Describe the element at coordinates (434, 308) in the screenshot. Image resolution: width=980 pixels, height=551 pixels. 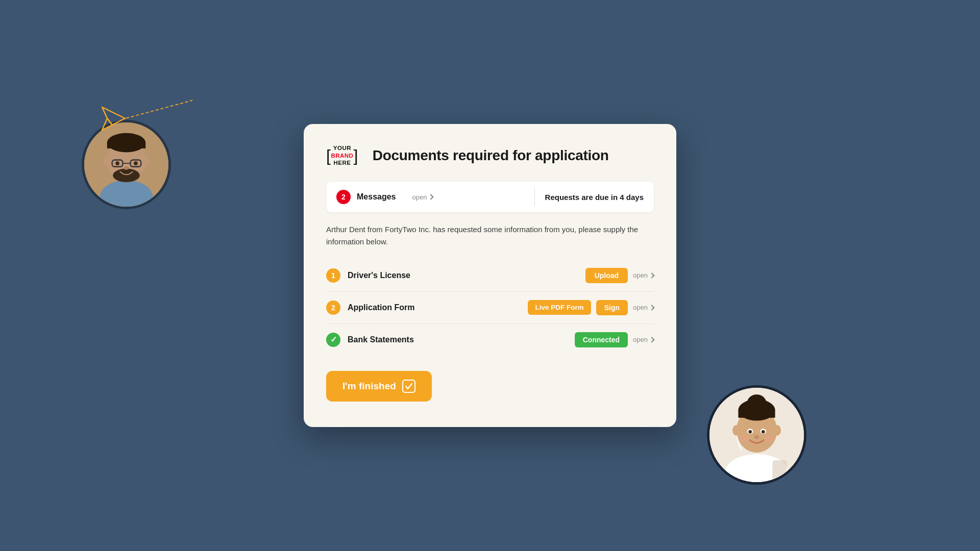
I see `doc-name-application-form: Application Form` at that location.